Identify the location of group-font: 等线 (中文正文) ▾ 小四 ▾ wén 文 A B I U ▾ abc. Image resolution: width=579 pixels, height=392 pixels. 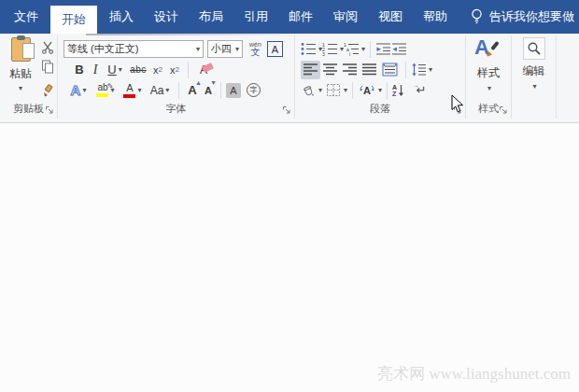
(176, 78).